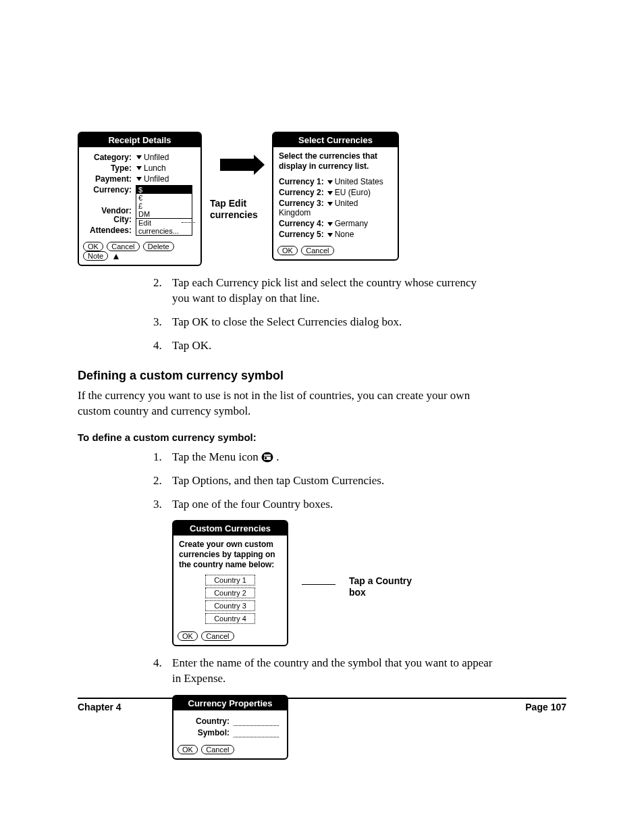  I want to click on category-value: Unfiled, so click(157, 157).